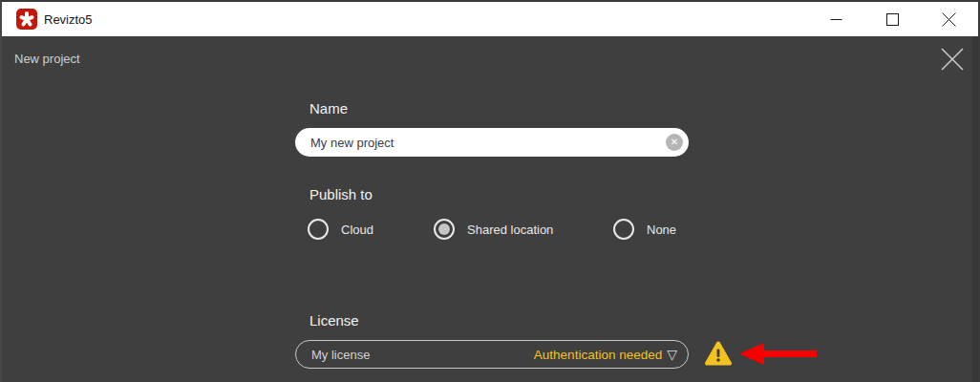 The image size is (980, 382). What do you see at coordinates (510, 229) in the screenshot?
I see `radio-shared-location-label: Shared location` at bounding box center [510, 229].